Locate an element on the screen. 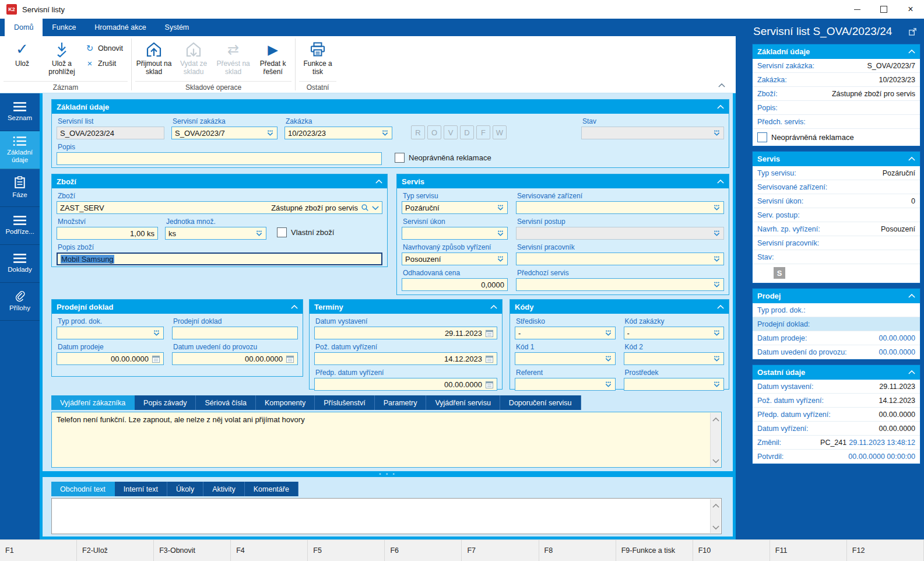 The width and height of the screenshot is (924, 561). serviced-device-field is located at coordinates (620, 208).